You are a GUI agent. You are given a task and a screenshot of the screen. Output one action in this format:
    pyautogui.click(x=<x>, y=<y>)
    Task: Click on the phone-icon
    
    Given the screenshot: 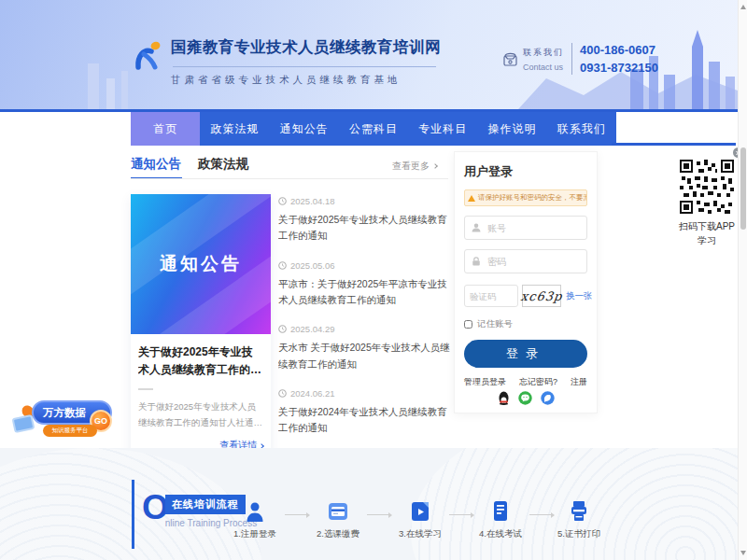 What is the action you would take?
    pyautogui.click(x=510, y=60)
    